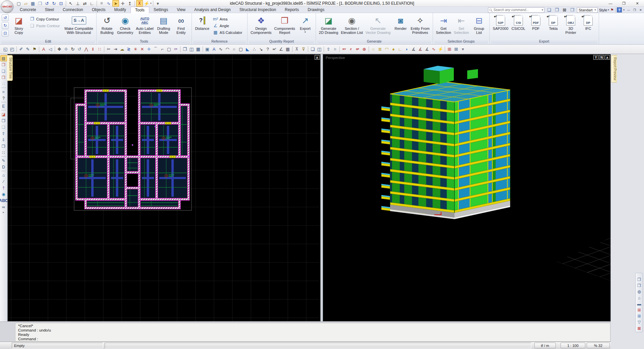 The width and height of the screenshot is (644, 349). Describe the element at coordinates (352, 26) in the screenshot. I see `section-elevation-list-button: ◉Section /Elevation List` at that location.